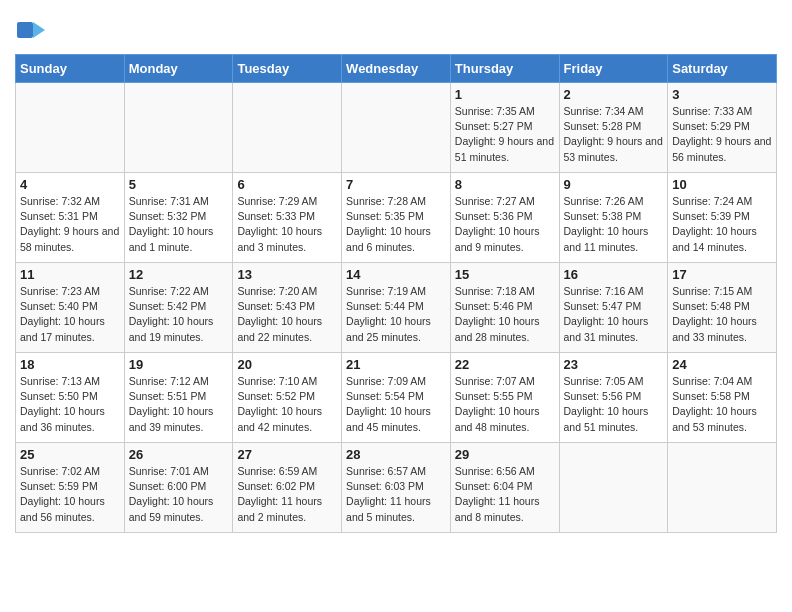 The height and width of the screenshot is (612, 792). I want to click on day-cell: 20Sunrise: 7:10 AM Sunset: 5:52 PM Dayli…, so click(288, 398).